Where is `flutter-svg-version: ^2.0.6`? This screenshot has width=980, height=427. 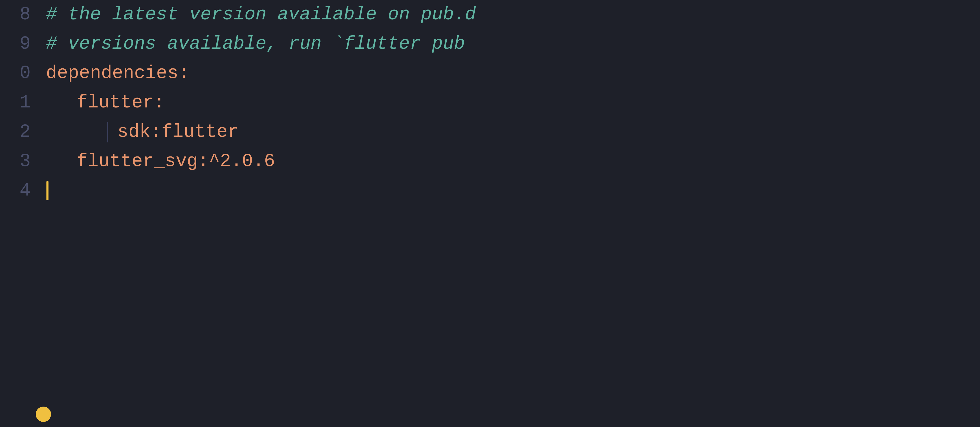
flutter-svg-version: ^2.0.6 is located at coordinates (242, 161).